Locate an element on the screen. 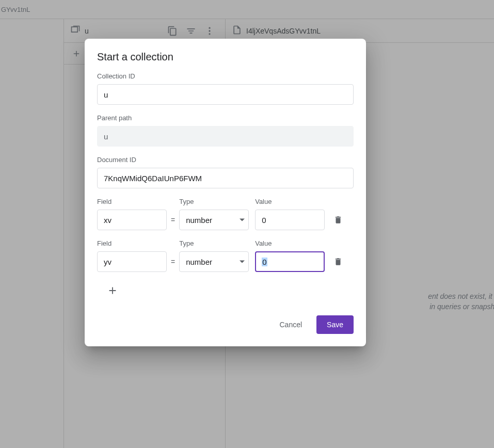 The image size is (494, 448). document-id-input is located at coordinates (225, 178).